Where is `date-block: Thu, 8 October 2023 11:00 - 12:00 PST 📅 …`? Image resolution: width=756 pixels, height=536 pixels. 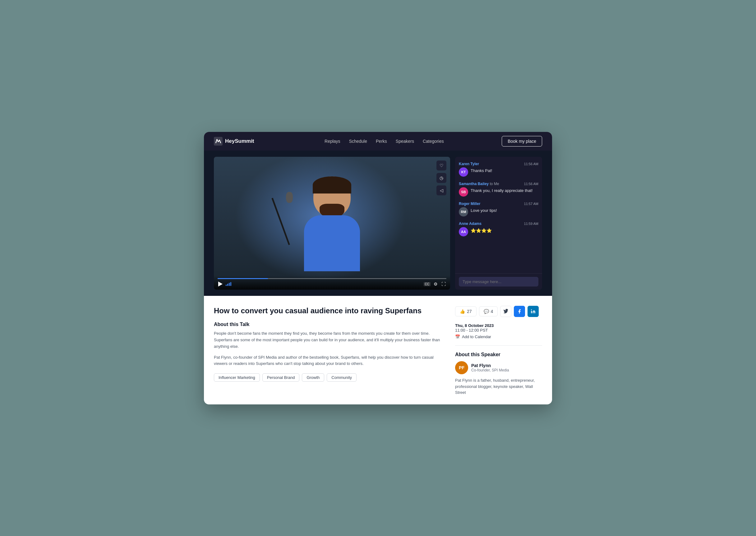
date-block: Thu, 8 October 2023 11:00 - 12:00 PST 📅 … is located at coordinates (499, 331).